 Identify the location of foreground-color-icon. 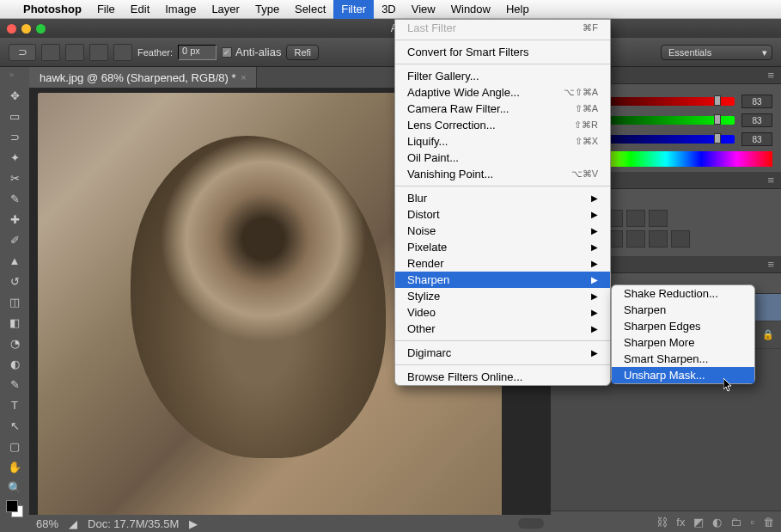
(12, 506).